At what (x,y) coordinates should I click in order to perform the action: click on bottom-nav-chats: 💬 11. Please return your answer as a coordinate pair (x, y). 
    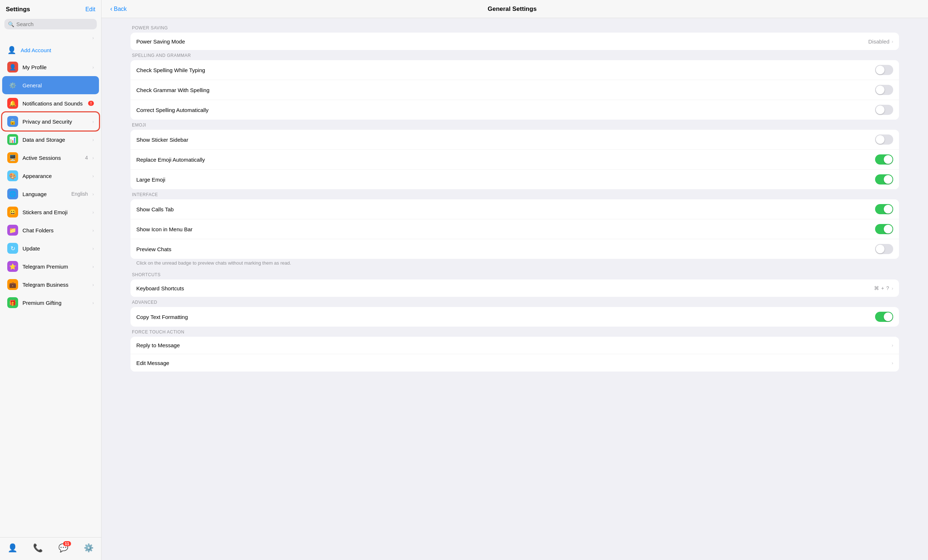
    Looking at the image, I should click on (63, 548).